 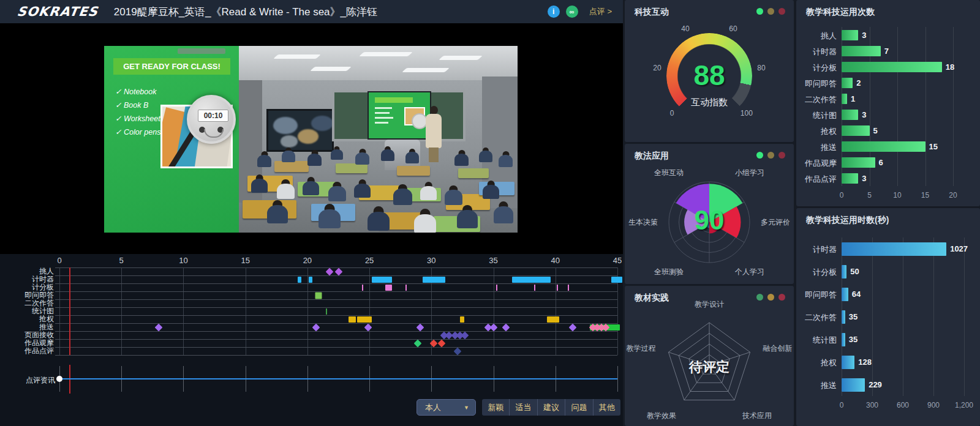 I want to click on comment-tickmark, so click(x=617, y=379).